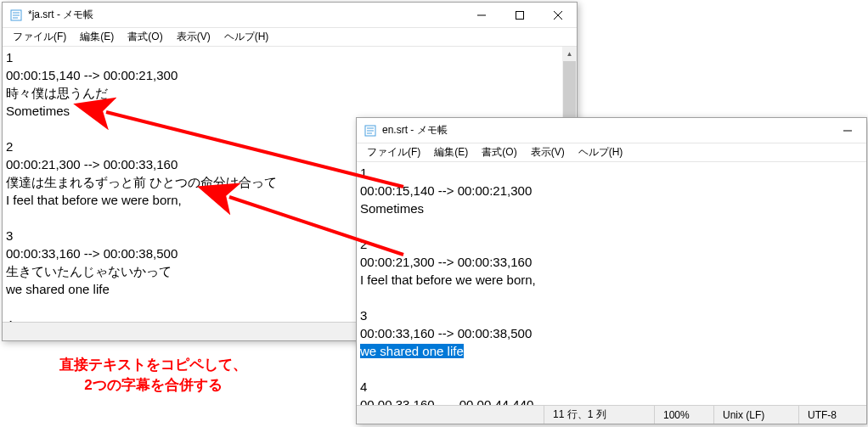  Describe the element at coordinates (599, 414) in the screenshot. I see `status-position: 11 行、1 列` at that location.